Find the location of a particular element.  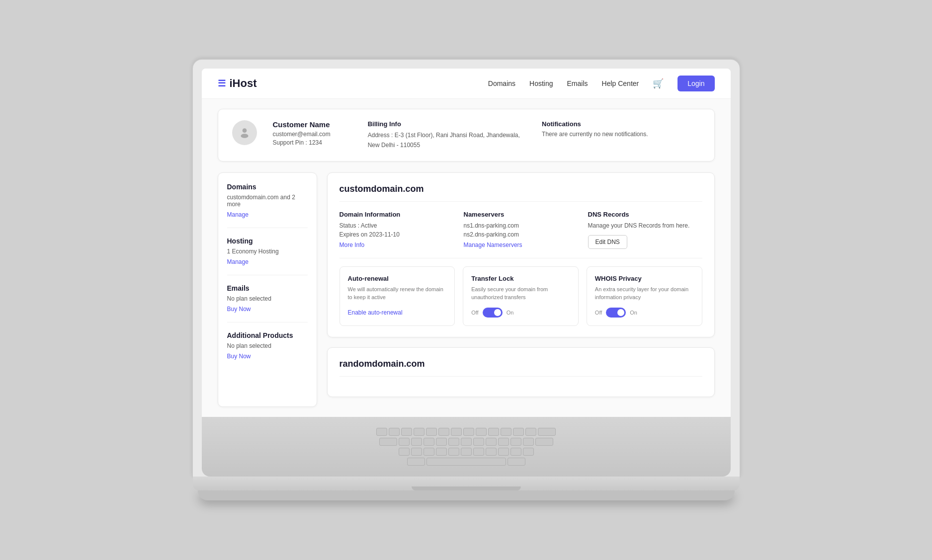

domain2-name: randomdomain.com is located at coordinates (521, 368).